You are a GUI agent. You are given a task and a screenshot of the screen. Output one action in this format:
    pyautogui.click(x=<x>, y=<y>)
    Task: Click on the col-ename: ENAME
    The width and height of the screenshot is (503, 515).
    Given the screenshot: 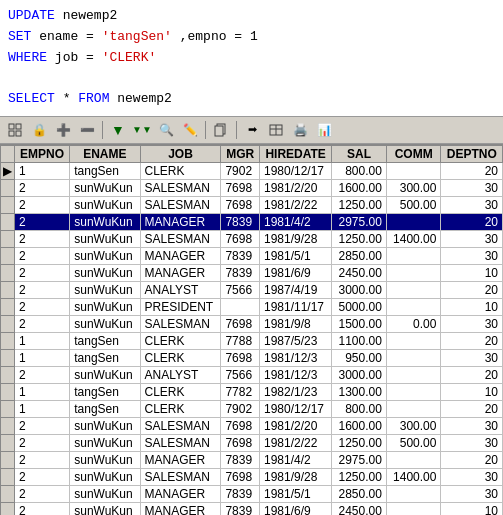 What is the action you would take?
    pyautogui.click(x=105, y=154)
    